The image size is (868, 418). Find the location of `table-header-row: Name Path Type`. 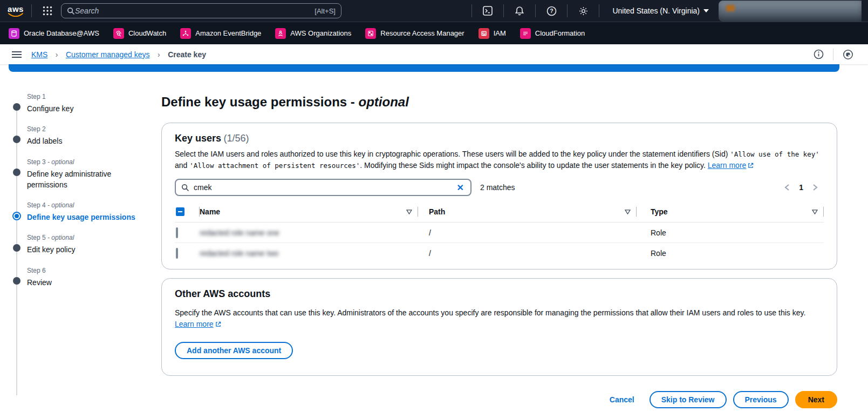

table-header-row: Name Path Type is located at coordinates (500, 212).